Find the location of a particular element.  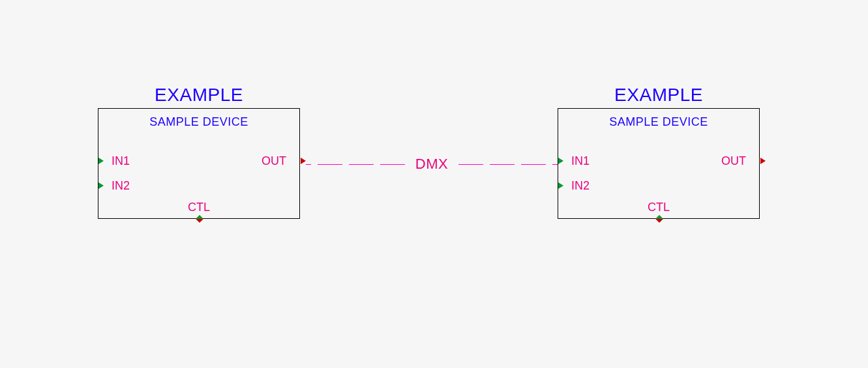

connection-label: DMX is located at coordinates (432, 164).